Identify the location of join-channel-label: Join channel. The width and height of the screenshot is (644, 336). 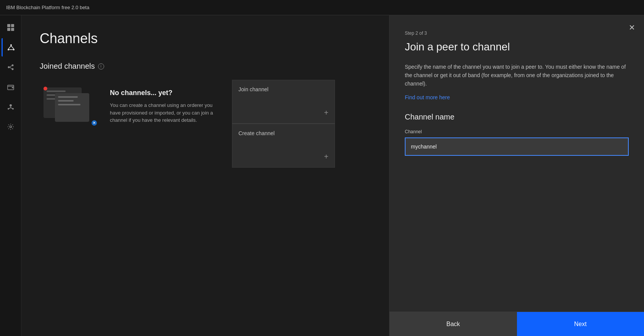
(283, 89).